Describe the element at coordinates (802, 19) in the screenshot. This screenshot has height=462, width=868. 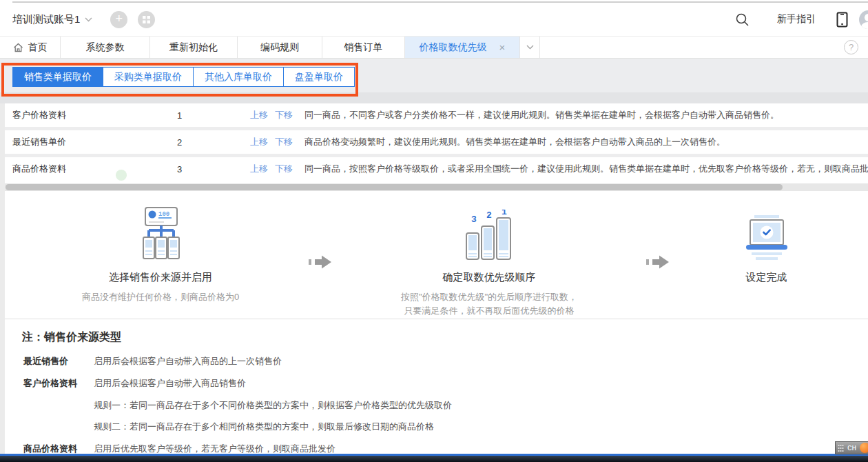
I see `topbar-right: 新手指引` at that location.